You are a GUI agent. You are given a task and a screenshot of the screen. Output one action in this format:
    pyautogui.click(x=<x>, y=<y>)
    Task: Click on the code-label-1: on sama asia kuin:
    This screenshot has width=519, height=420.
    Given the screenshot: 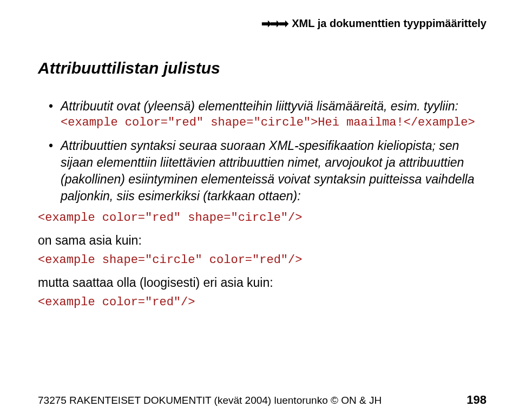 What is the action you would take?
    pyautogui.click(x=262, y=240)
    